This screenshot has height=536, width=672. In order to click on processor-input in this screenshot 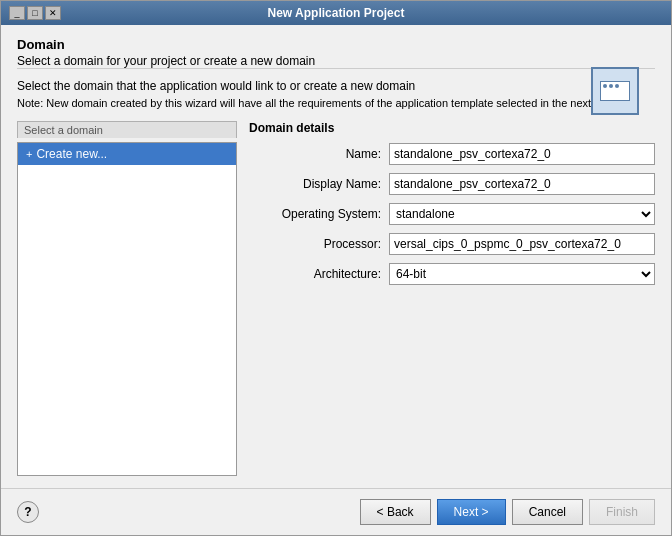, I will do `click(522, 244)`.